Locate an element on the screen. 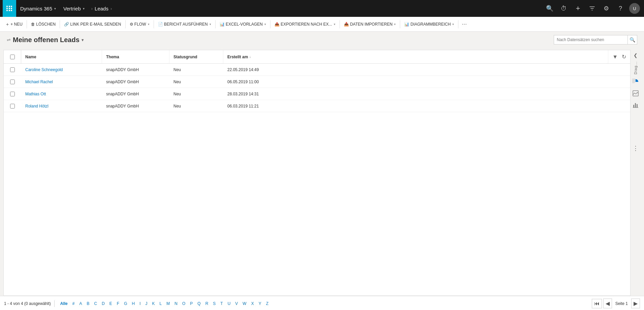 Image resolution: width=644 pixels, height=310 pixels. alpha-k: K is located at coordinates (154, 304).